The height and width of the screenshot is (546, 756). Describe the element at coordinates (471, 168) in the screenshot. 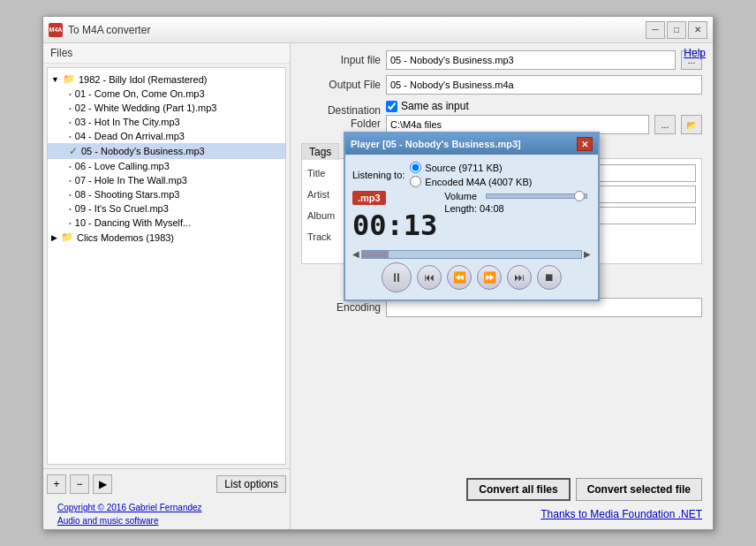

I see `source-radio-item: Source (9711 KB)` at that location.